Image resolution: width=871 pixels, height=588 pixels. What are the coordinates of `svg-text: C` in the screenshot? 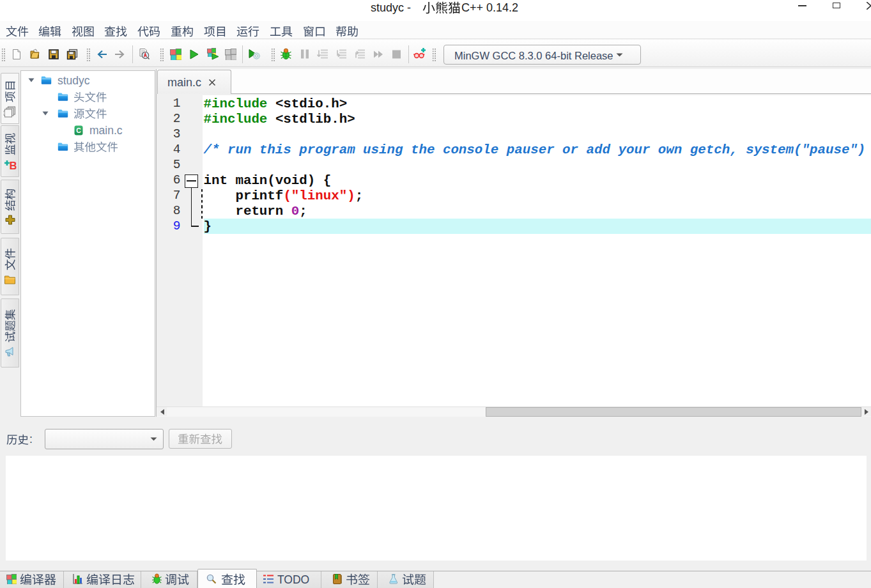 It's located at (79, 130).